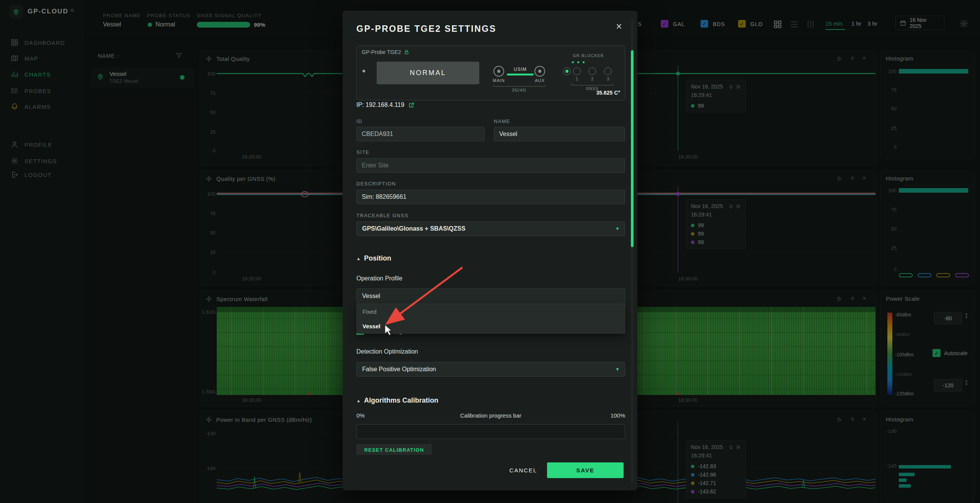  I want to click on traceable-gnss-value: GPS\Galileo\Glonass + SBAS\QZSS, so click(414, 229).